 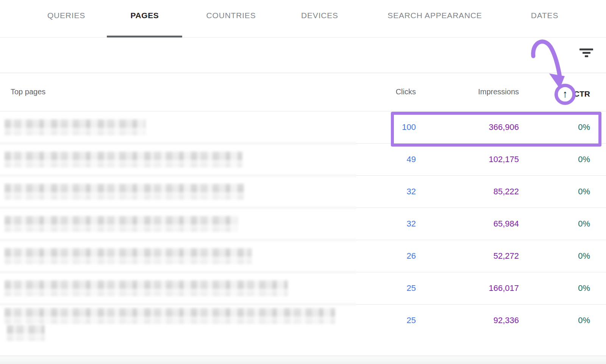 What do you see at coordinates (145, 16) in the screenshot?
I see `tab-pages: PAGES` at bounding box center [145, 16].